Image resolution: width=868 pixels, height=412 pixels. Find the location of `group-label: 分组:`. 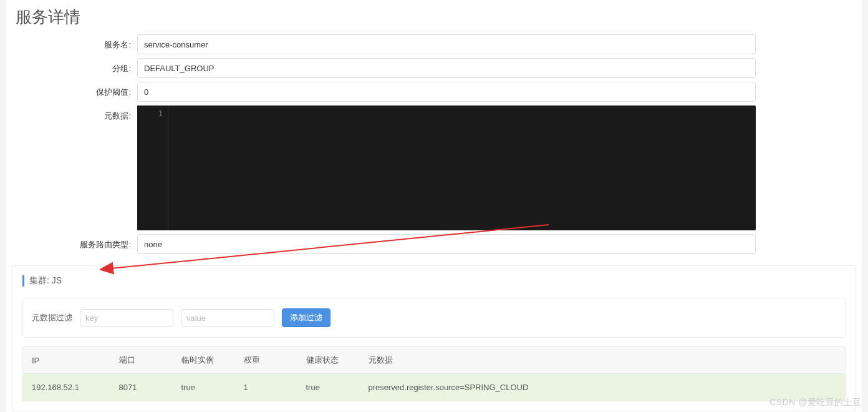

group-label: 分组: is located at coordinates (75, 66).